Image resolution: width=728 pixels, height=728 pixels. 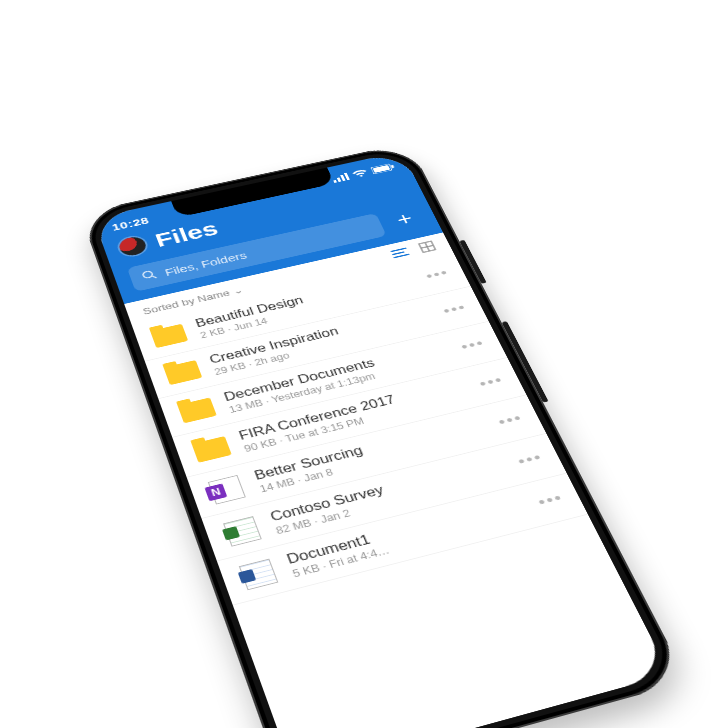 What do you see at coordinates (340, 178) in the screenshot?
I see `cellular-signal-icon` at bounding box center [340, 178].